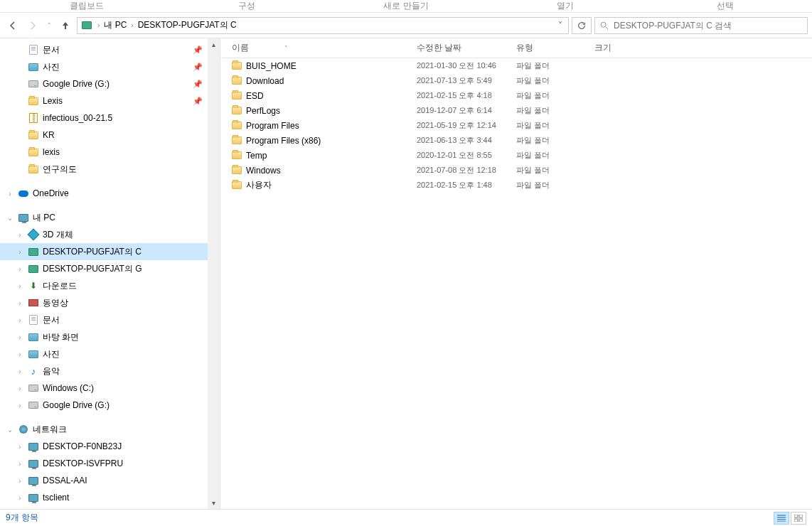 The image size is (812, 526). I want to click on network-icon, so click(23, 429).